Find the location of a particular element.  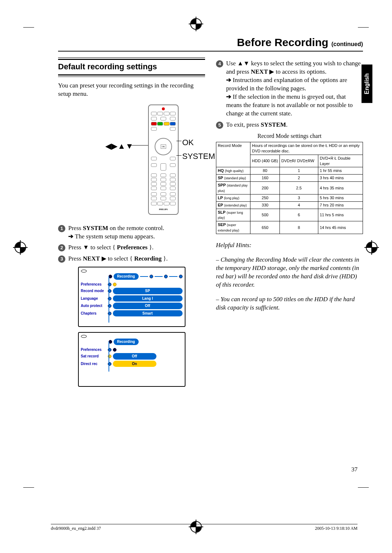

step3-text-e: }. is located at coordinates (165, 258).